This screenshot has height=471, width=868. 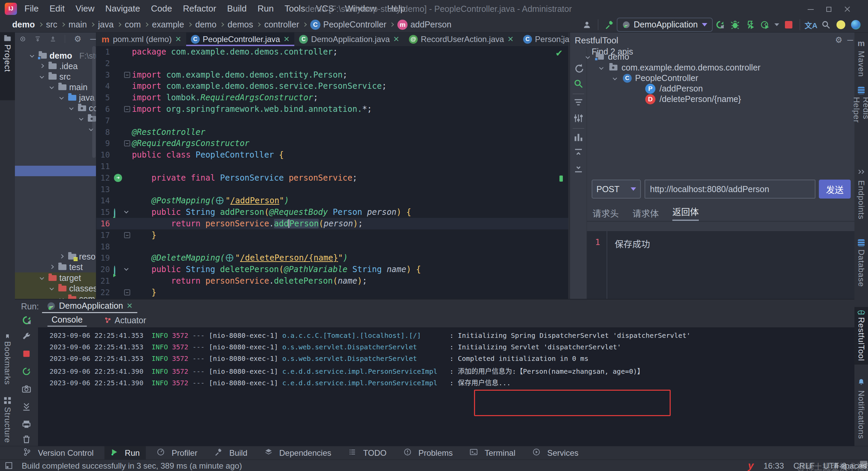 What do you see at coordinates (103, 63) in the screenshot?
I see `line-number: 2` at bounding box center [103, 63].